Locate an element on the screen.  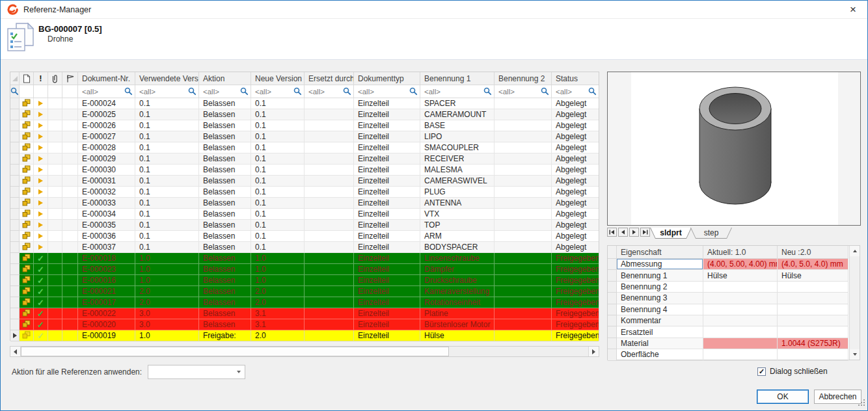
apply-action-select is located at coordinates (197, 372).